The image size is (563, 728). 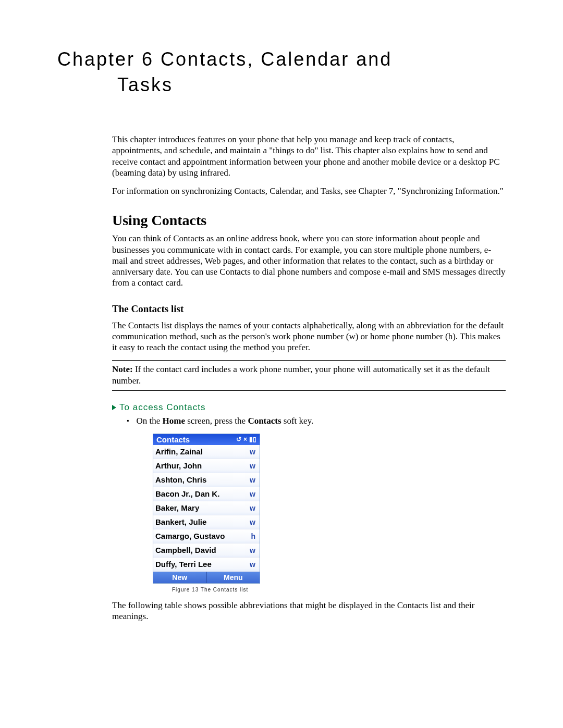 What do you see at coordinates (123, 369) in the screenshot?
I see `note-label: Note:` at bounding box center [123, 369].